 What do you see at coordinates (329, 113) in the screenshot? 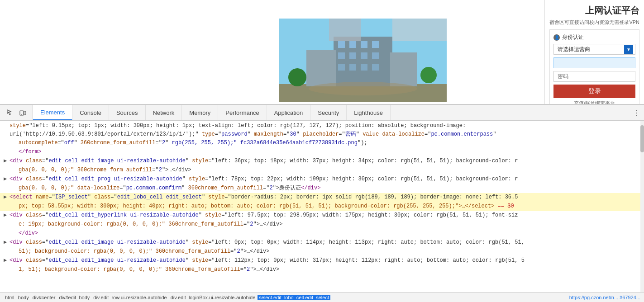
I see `tab-security: Security` at bounding box center [329, 113].